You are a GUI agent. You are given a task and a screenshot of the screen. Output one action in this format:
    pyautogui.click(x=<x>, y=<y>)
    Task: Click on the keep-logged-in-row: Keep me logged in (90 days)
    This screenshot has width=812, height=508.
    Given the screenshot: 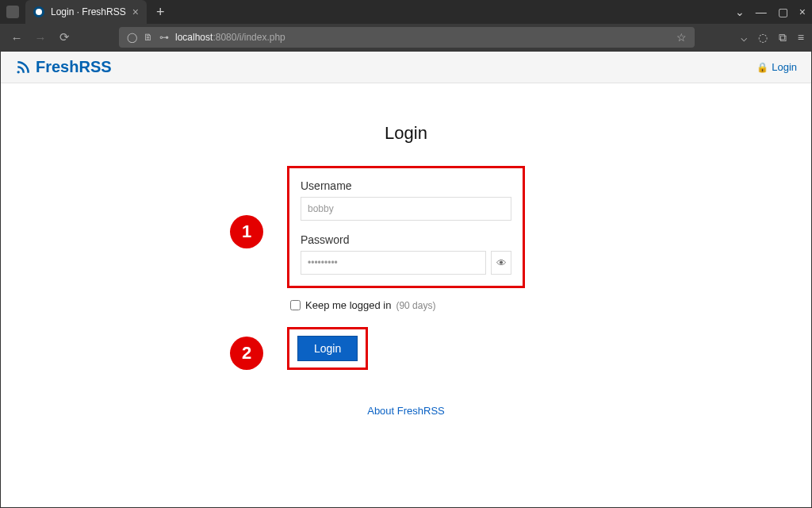 What is the action you would take?
    pyautogui.click(x=406, y=305)
    